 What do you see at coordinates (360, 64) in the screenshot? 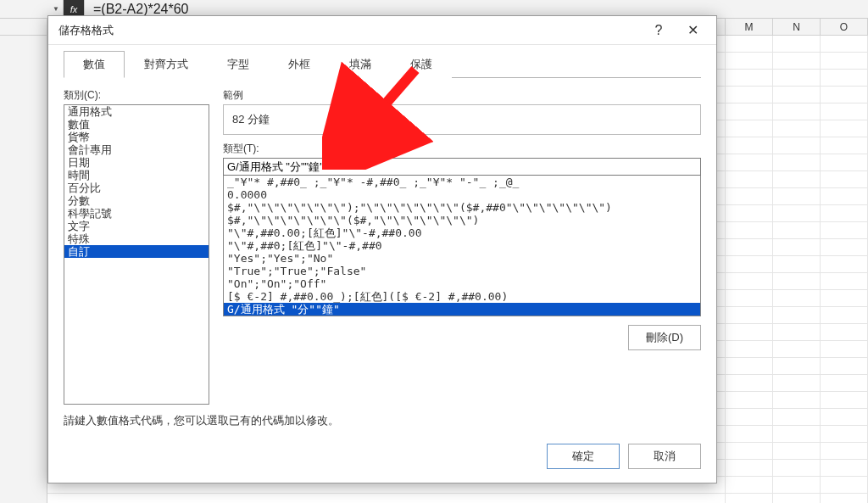
I see `tab-4: 填滿` at bounding box center [360, 64].